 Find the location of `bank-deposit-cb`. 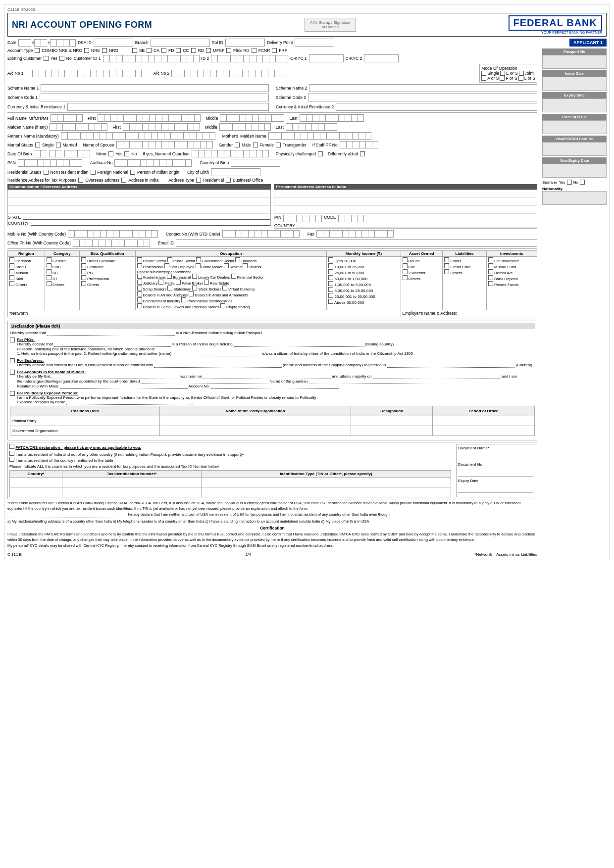

bank-deposit-cb is located at coordinates (491, 278).